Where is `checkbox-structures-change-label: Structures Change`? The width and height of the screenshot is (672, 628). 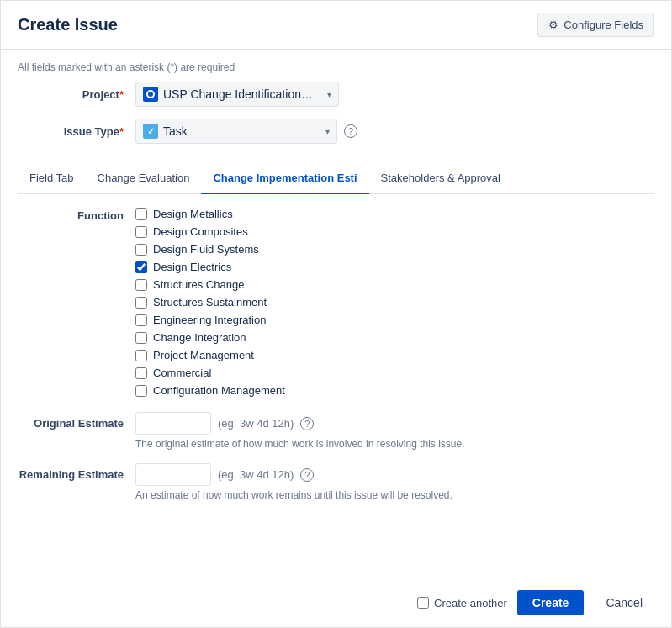
checkbox-structures-change-label: Structures Change is located at coordinates (198, 284).